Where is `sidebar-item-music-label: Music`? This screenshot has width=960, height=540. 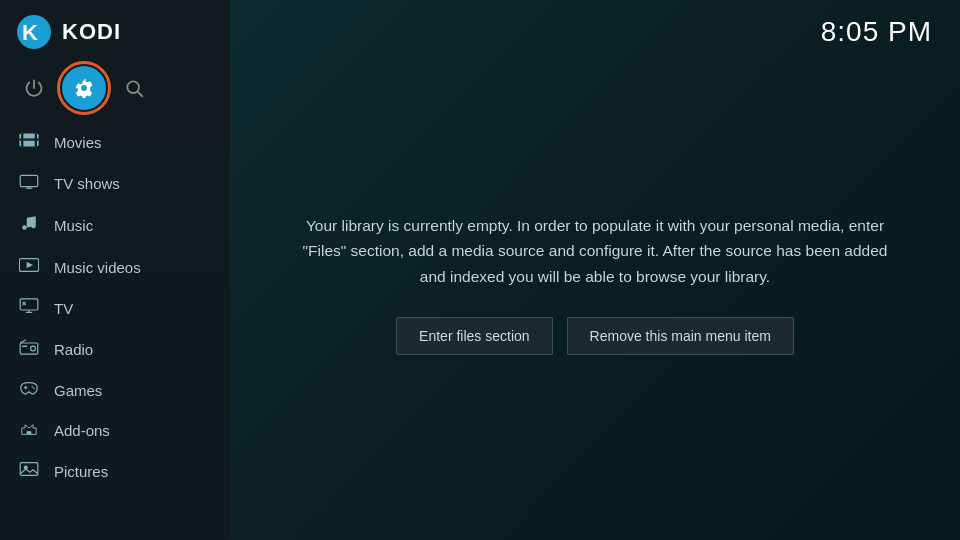
sidebar-item-music-label: Music is located at coordinates (74, 226).